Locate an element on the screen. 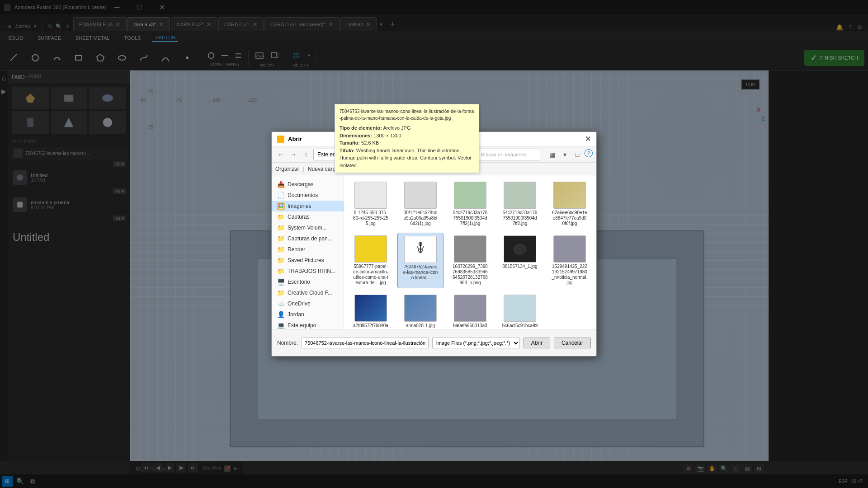  tooltip-title-label: Título: is located at coordinates (347, 150).